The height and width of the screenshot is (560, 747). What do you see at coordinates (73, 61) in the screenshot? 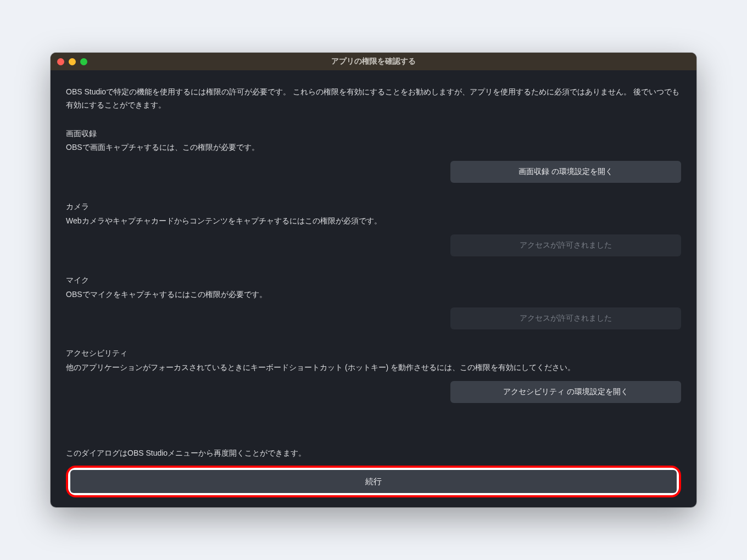
I see `traffic-lights` at bounding box center [73, 61].